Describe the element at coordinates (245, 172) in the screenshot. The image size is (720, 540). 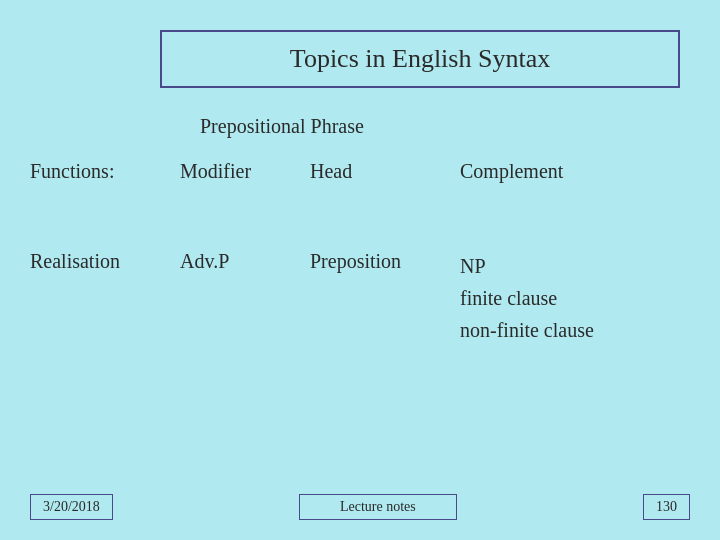
I see `modifier-label: Modifier` at that location.